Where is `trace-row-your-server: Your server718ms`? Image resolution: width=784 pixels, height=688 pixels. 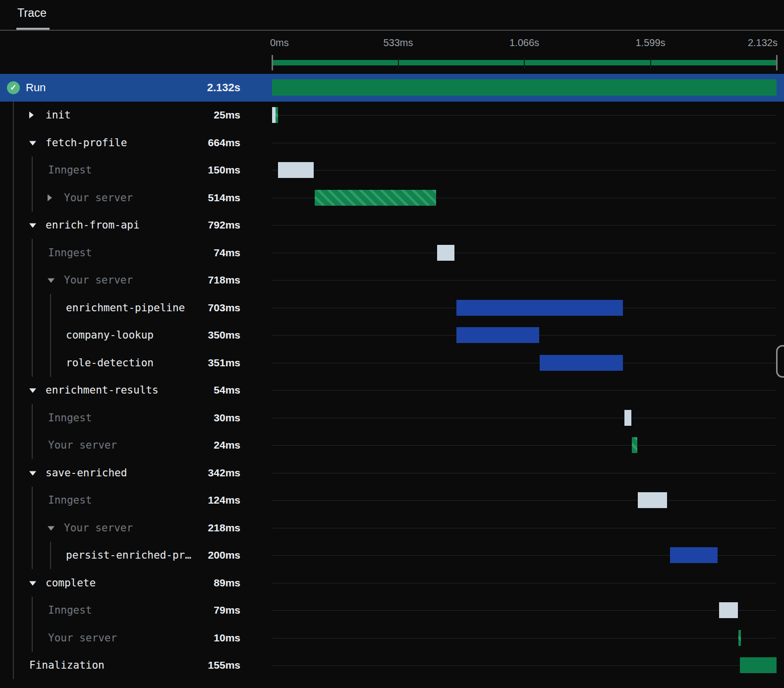 trace-row-your-server: Your server718ms is located at coordinates (392, 281).